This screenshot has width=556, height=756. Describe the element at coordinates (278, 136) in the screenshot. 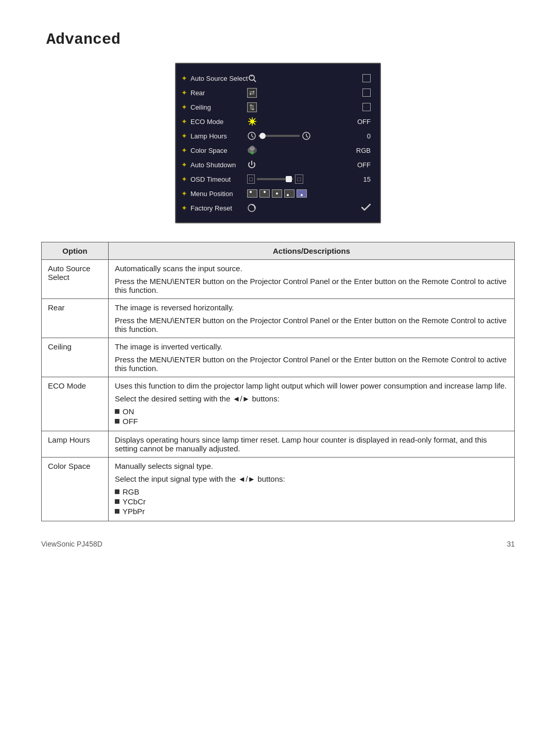

I see `menu-row-lamp: ✦ Lamp Hours 0` at that location.